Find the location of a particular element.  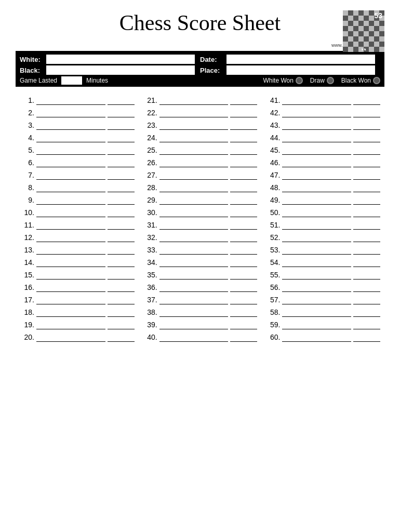

list-item: 59. is located at coordinates (323, 325).